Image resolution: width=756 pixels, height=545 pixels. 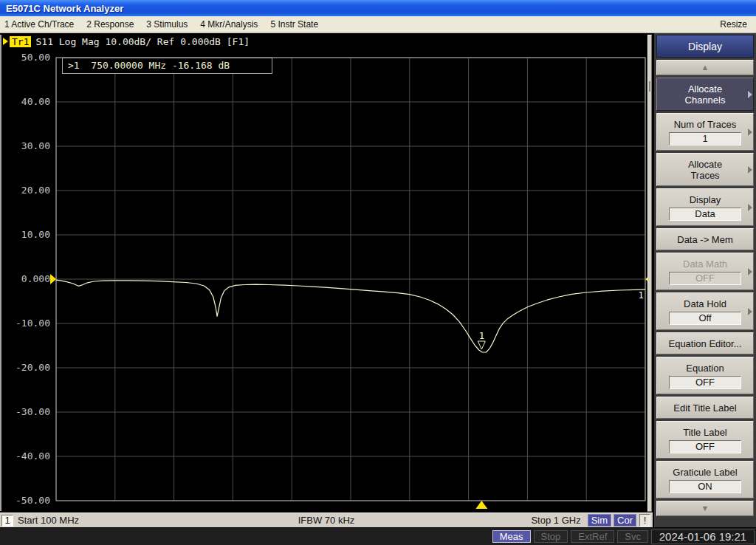 I want to click on softkey-data-hold: Data HoldOff, so click(x=705, y=312).